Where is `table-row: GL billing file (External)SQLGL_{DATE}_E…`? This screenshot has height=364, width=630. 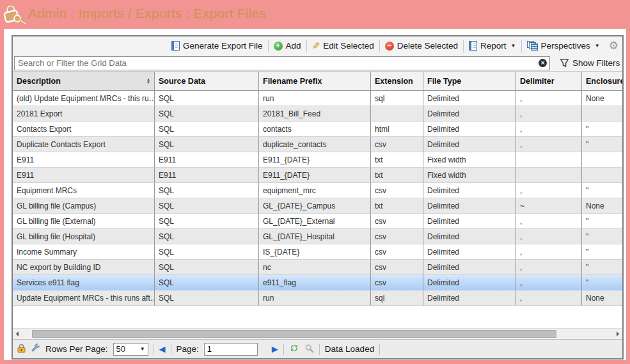 table-row: GL billing file (External)SQLGL_{DATE}_E… is located at coordinates (317, 221).